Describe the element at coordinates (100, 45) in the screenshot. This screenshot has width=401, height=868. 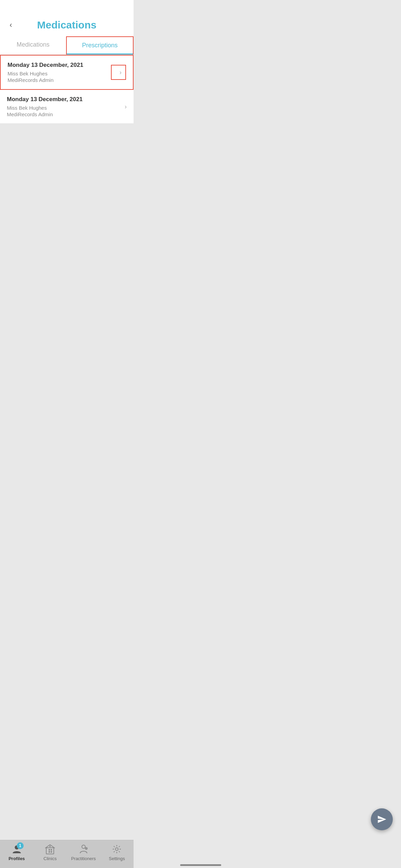
I see `tab-prescriptions: Prescriptions` at that location.